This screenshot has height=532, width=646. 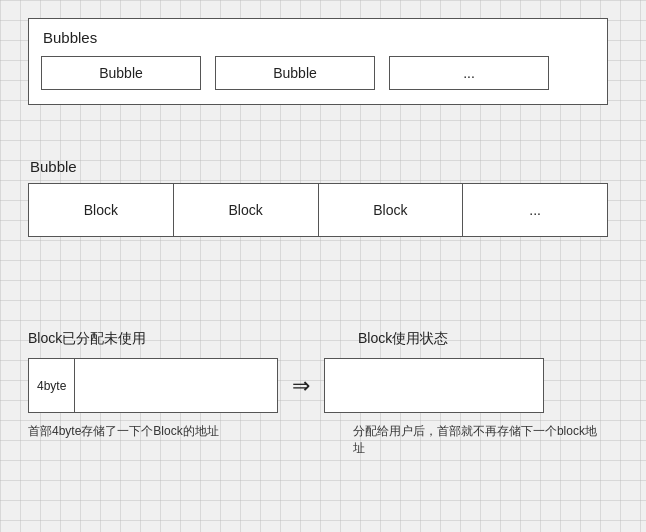 I want to click on block-diagram-right, so click(x=434, y=386).